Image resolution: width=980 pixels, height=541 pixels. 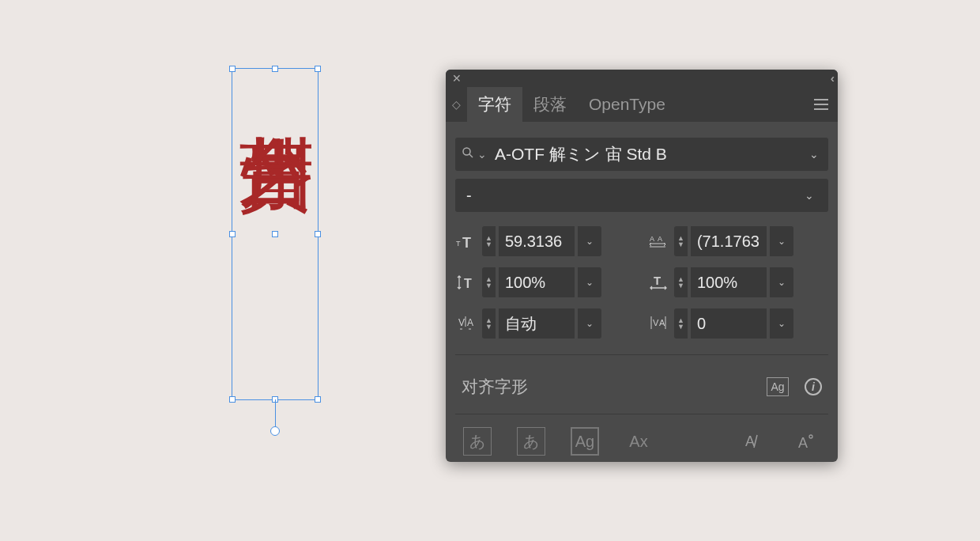 What do you see at coordinates (318, 69) in the screenshot?
I see `resize-handle-top-right` at bounding box center [318, 69].